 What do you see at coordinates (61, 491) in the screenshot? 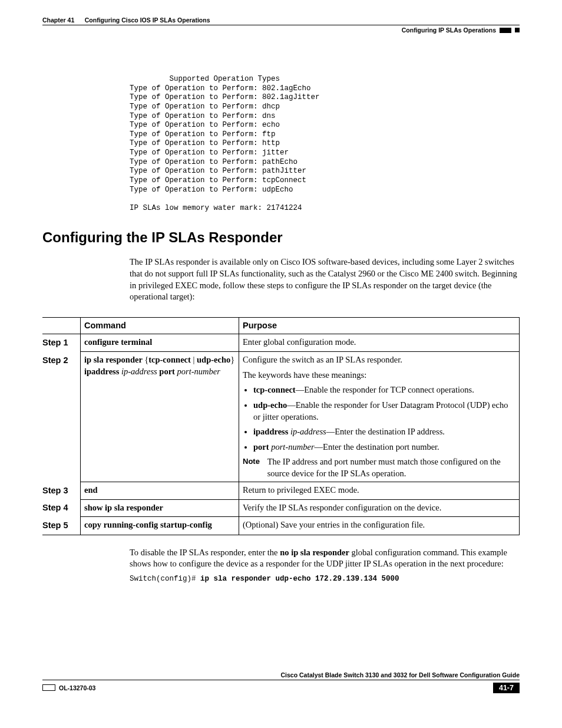
I see `step-label: Step 3` at bounding box center [61, 491].